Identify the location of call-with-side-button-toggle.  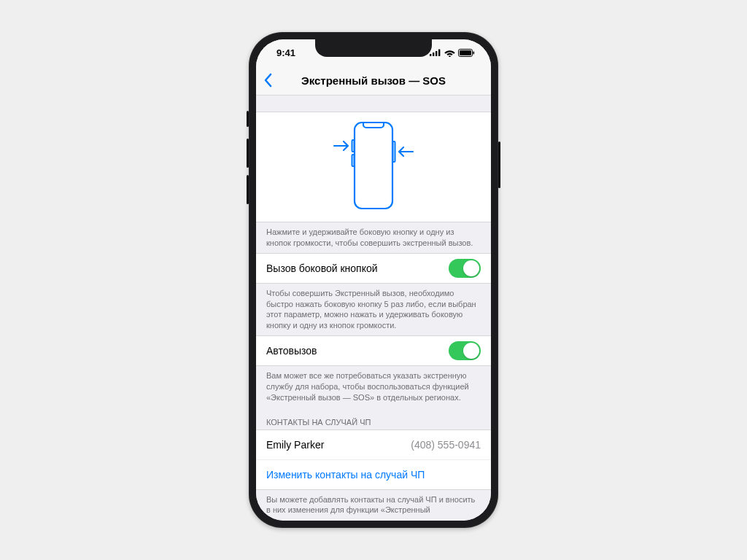
(465, 268).